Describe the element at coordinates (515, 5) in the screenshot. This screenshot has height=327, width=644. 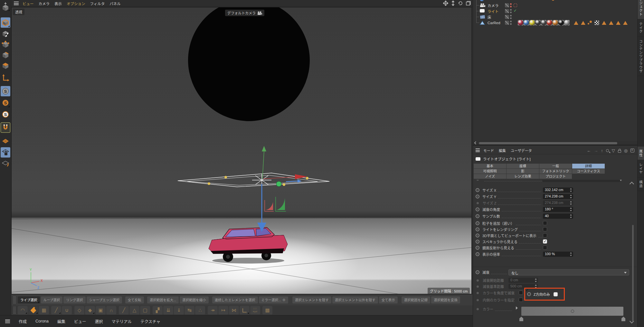
I see `camera-active-icon` at that location.